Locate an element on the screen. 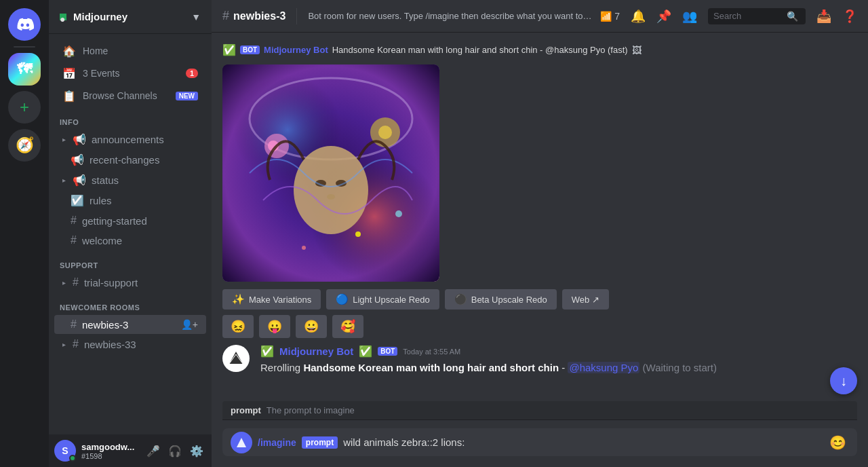 The height and width of the screenshot is (467, 868). bot-verified-icon: ✅ is located at coordinates (267, 352).